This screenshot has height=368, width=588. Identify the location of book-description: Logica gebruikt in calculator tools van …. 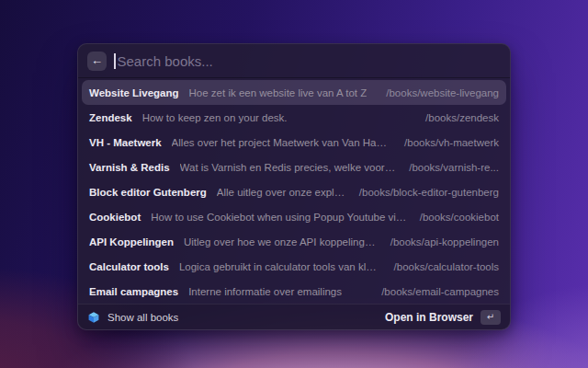
(280, 267).